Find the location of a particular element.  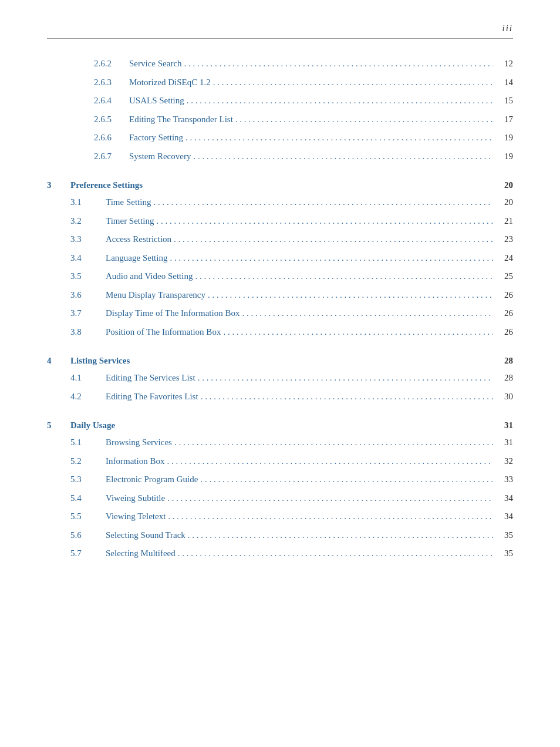

entry-number: 2.6.5 is located at coordinates (112, 120).